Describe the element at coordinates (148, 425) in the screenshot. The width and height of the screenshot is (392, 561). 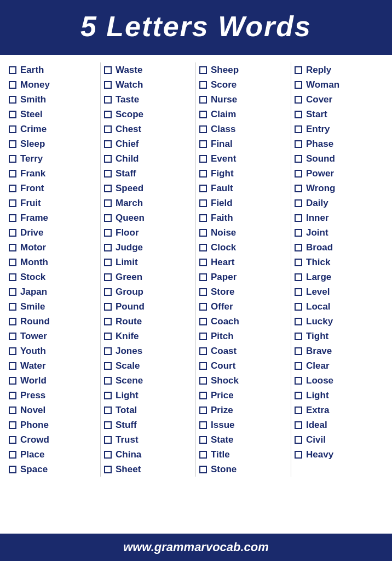
I see `word-item: Stuff` at that location.